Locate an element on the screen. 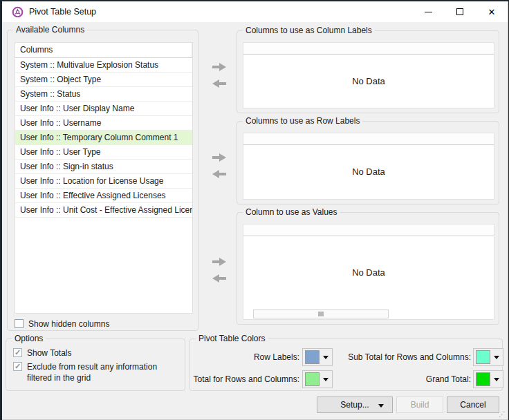  list-item: User Info :: Unit Cost - Effective Assig… is located at coordinates (104, 210).